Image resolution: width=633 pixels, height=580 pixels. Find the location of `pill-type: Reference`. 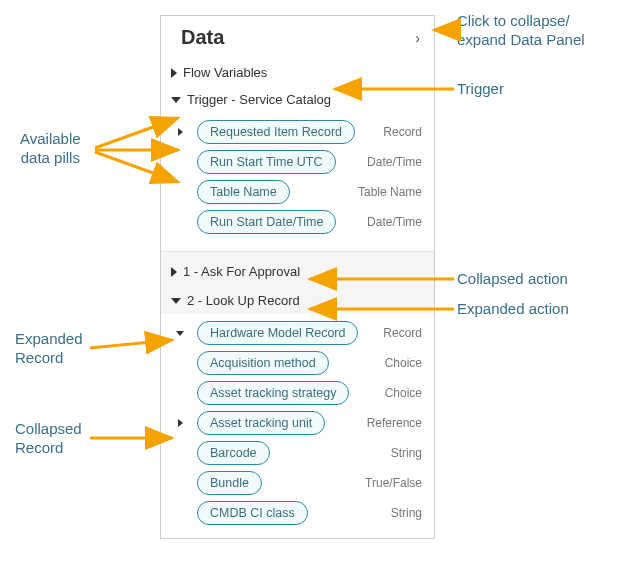

pill-type: Reference is located at coordinates (394, 423).